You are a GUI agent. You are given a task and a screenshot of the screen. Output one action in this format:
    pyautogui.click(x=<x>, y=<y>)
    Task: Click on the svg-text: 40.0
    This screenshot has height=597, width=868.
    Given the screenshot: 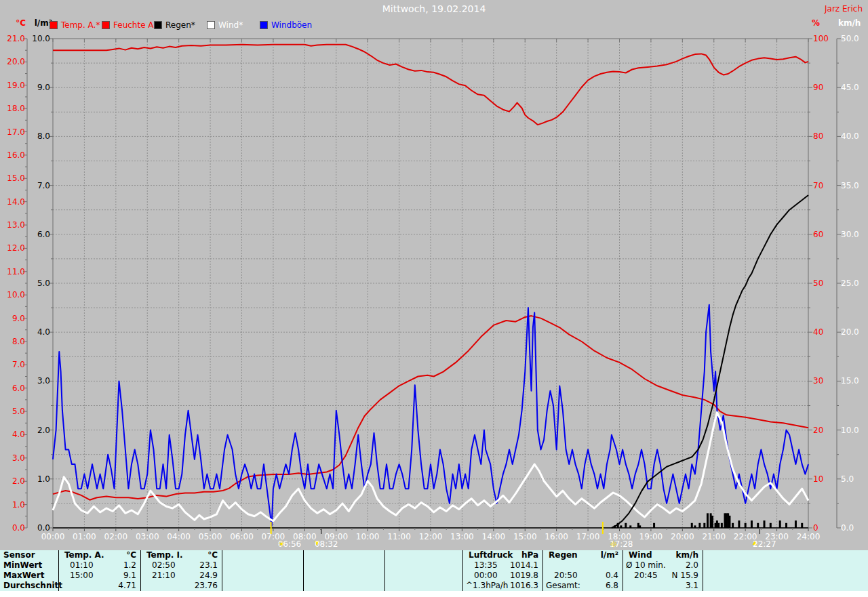 What is the action you would take?
    pyautogui.click(x=850, y=136)
    